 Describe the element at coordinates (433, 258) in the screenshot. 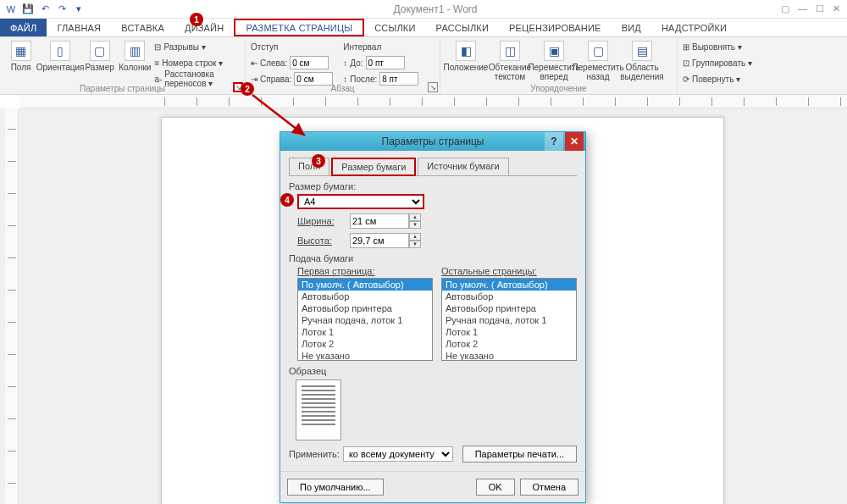

I see `paper-feed-label: Подача бумаги` at that location.